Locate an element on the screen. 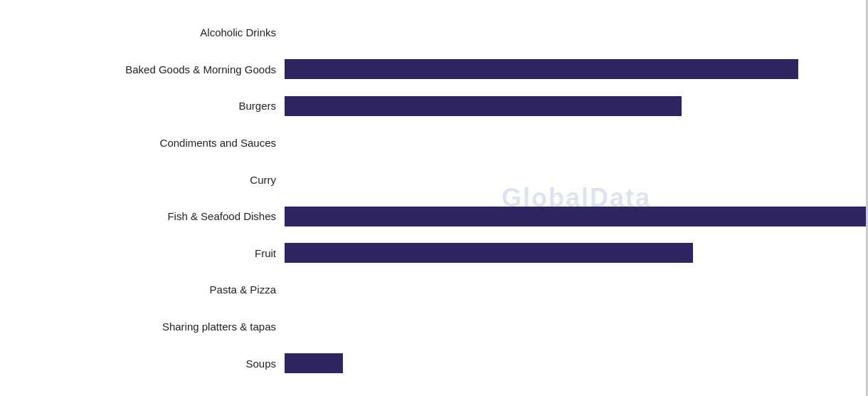 The width and height of the screenshot is (868, 396). label-item: Burgers is located at coordinates (142, 106).